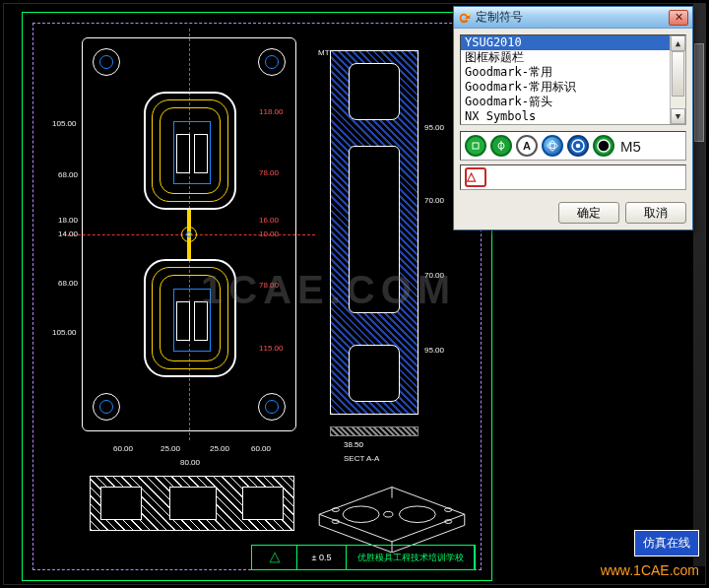 This screenshot has height=588, width=709. What do you see at coordinates (271, 349) in the screenshot?
I see `dim-text: 115.00` at bounding box center [271, 349].